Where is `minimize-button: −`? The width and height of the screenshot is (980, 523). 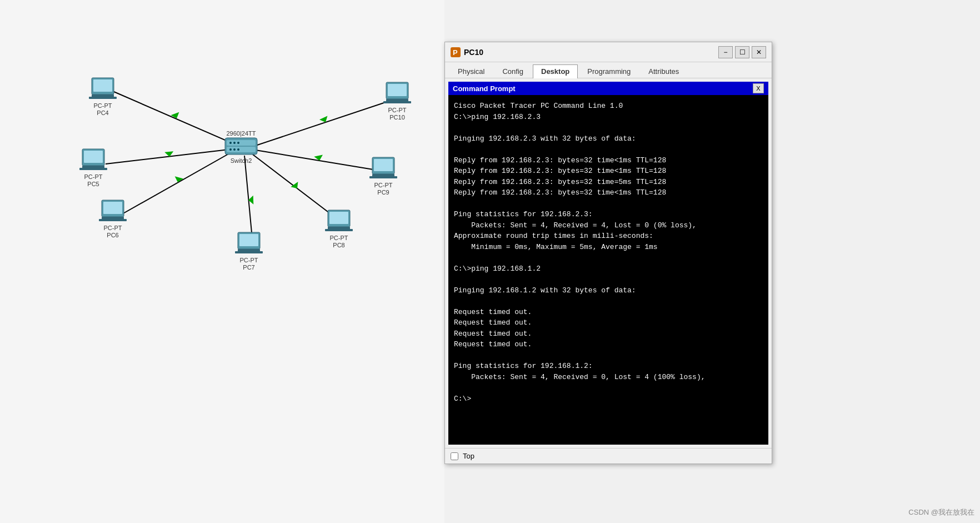
minimize-button: − is located at coordinates (726, 52).